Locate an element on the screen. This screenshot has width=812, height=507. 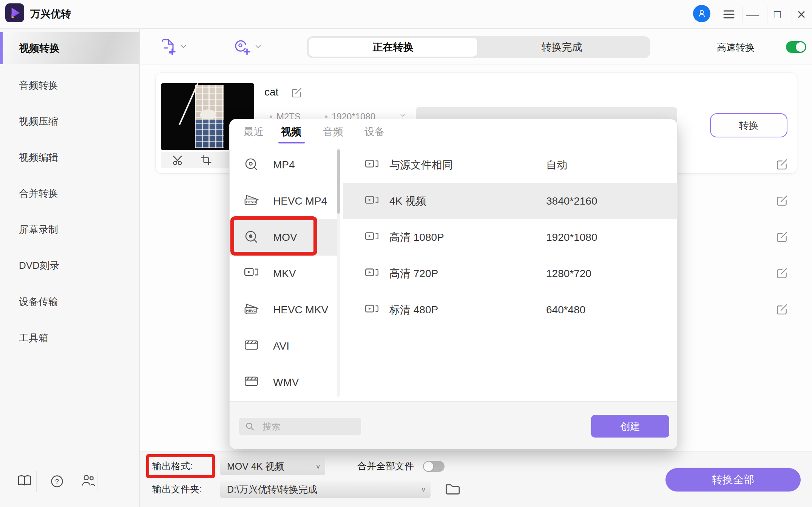
convert-button: 转换 is located at coordinates (749, 125).